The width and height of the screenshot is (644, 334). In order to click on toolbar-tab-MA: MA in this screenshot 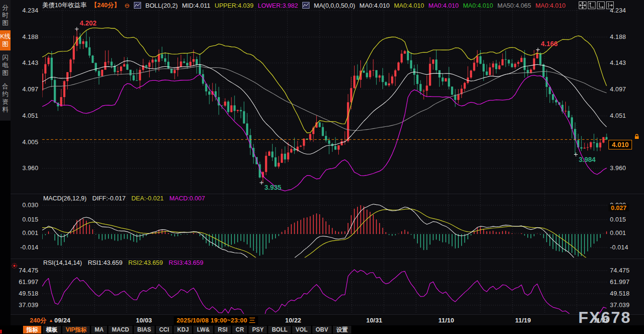, I will do `click(99, 330)`.